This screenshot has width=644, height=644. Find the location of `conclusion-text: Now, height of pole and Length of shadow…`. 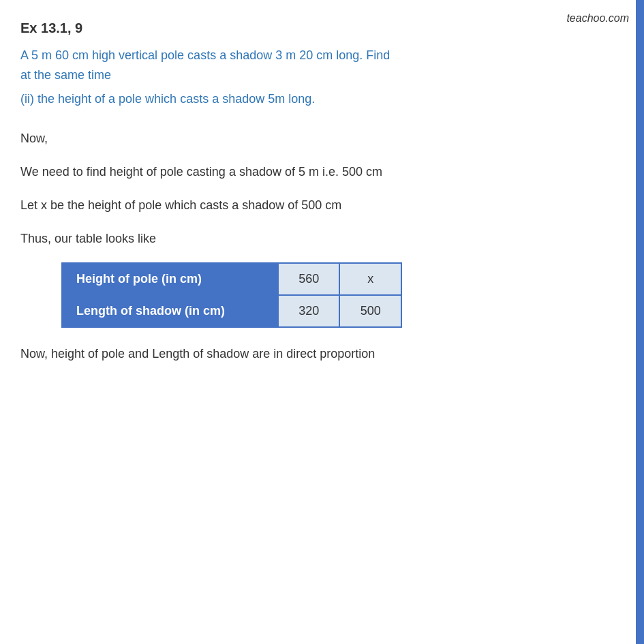

conclusion-text: Now, height of pole and Length of shadow… is located at coordinates (313, 354).